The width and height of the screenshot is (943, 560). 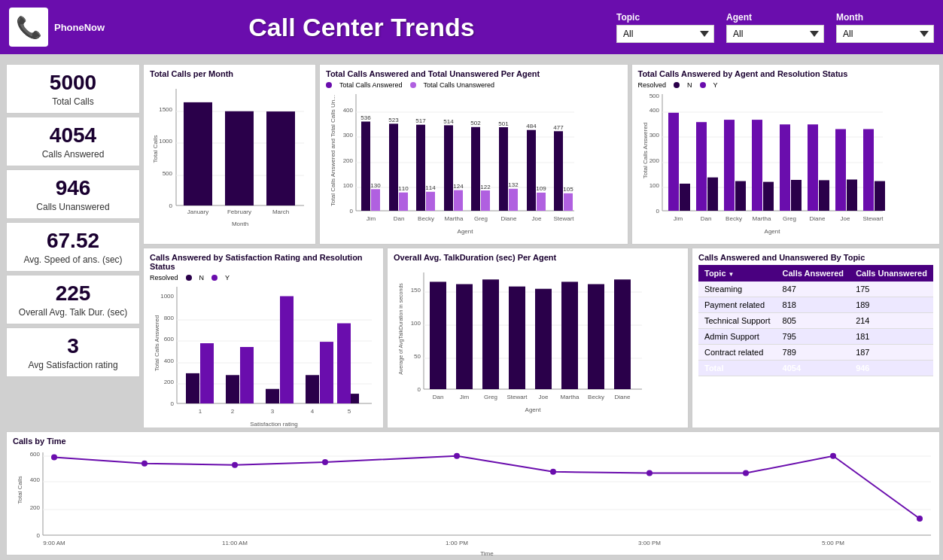 What do you see at coordinates (503, 169) in the screenshot?
I see `bar-diane-answered` at bounding box center [503, 169].